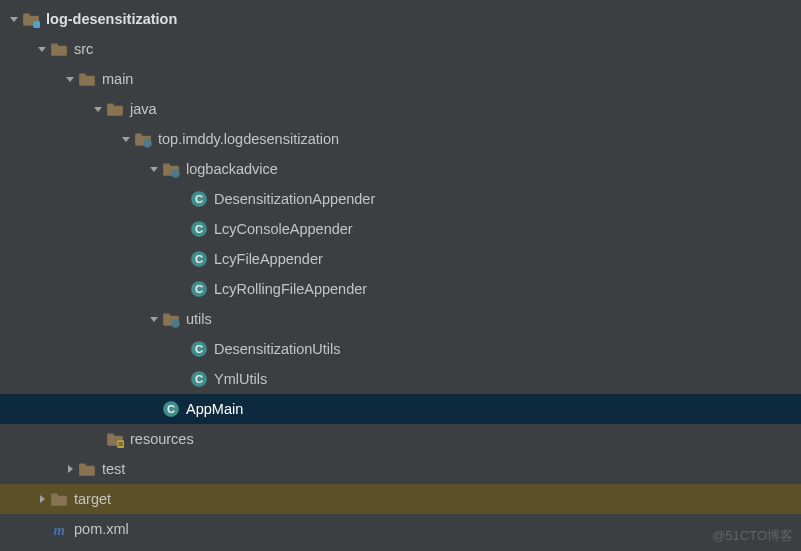 The width and height of the screenshot is (801, 551). Describe the element at coordinates (112, 19) in the screenshot. I see `tree-item-label: log-desensitization` at that location.